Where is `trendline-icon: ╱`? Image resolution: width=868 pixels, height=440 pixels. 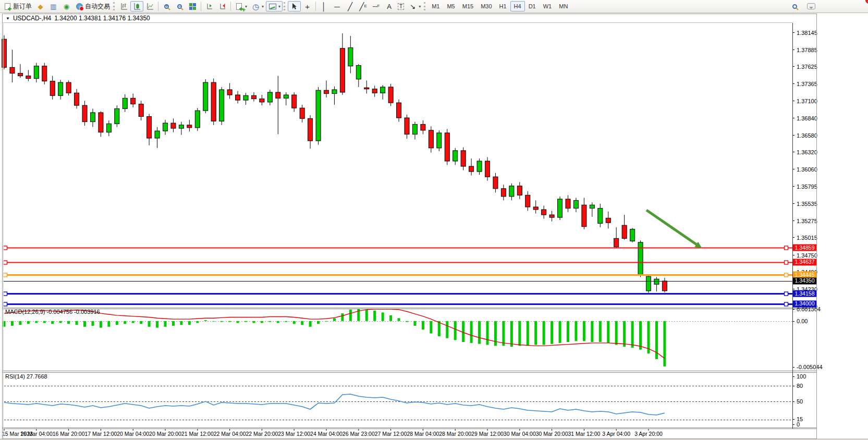
trendline-icon: ╱ is located at coordinates (350, 6).